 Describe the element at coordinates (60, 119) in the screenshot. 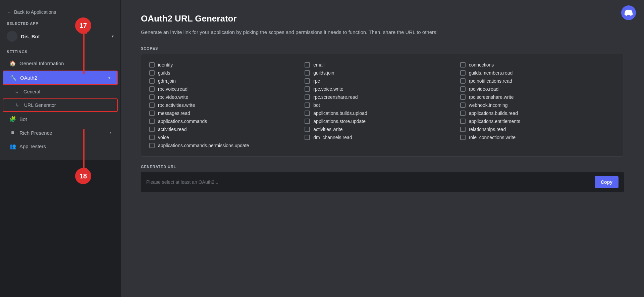

I see `sidebar-item-bot: 🧩 Bot` at that location.